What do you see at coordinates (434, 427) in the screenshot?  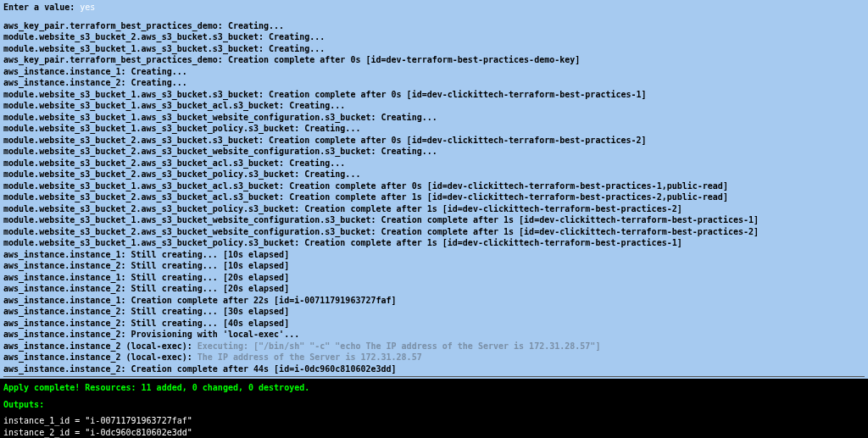 I see `outputs-list: instance_1_id = "i-00711791963727faf"ins…` at bounding box center [434, 427].